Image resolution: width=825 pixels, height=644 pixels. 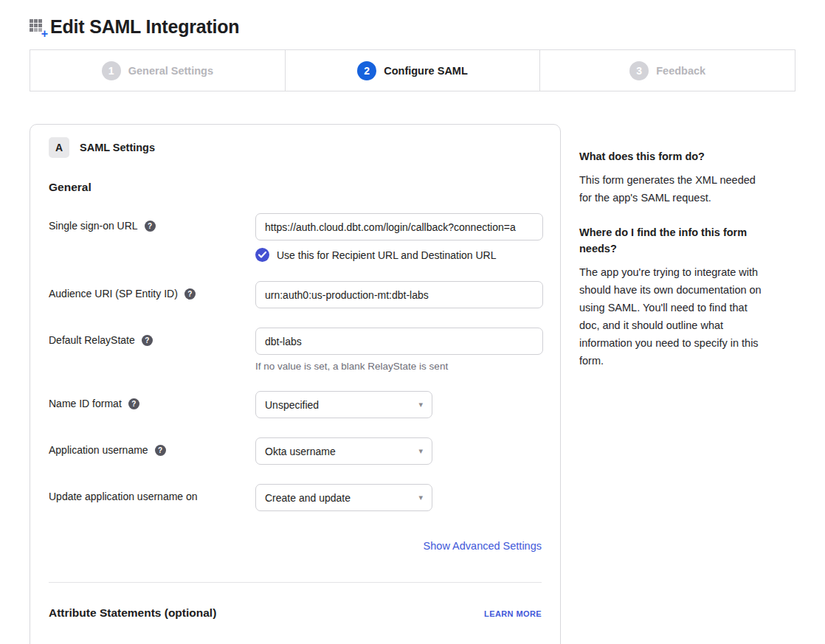 I want to click on audience-uri-label-wrap: Audience URI (SP Entity ID) ?, so click(x=152, y=291).